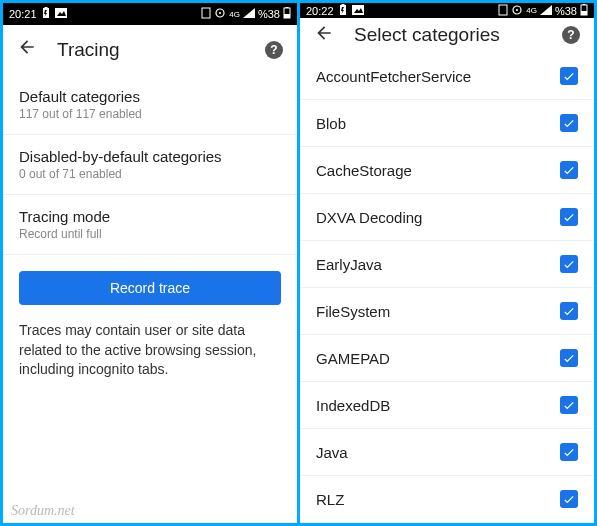  I want to click on category-row: EarlyJava, so click(447, 264).